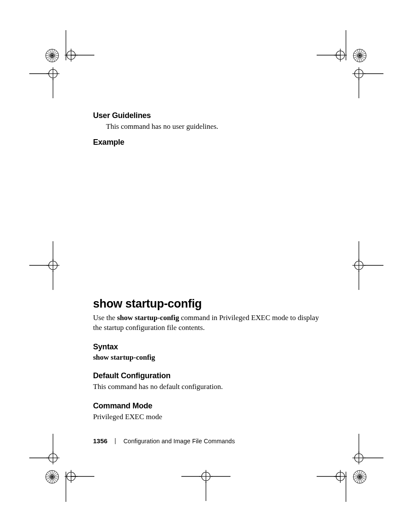 Image resolution: width=411 pixels, height=532 pixels. I want to click on page-number: 1356, so click(100, 441).